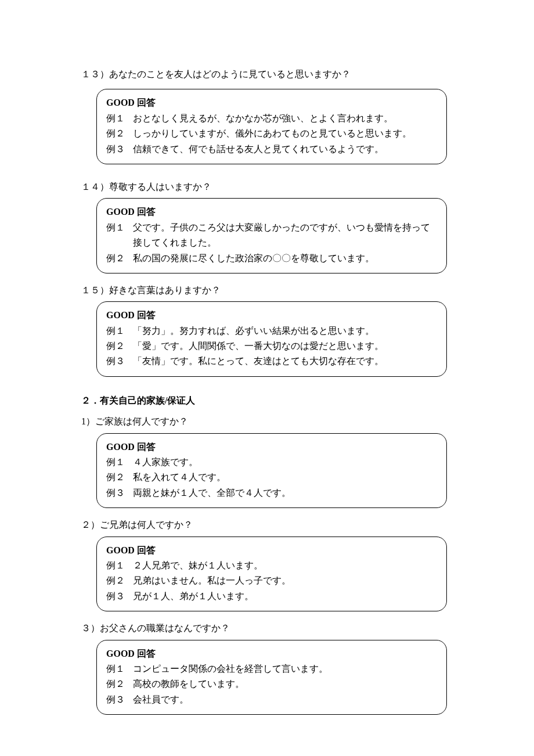  I want to click on example-text: ４人家族です。, so click(285, 462).